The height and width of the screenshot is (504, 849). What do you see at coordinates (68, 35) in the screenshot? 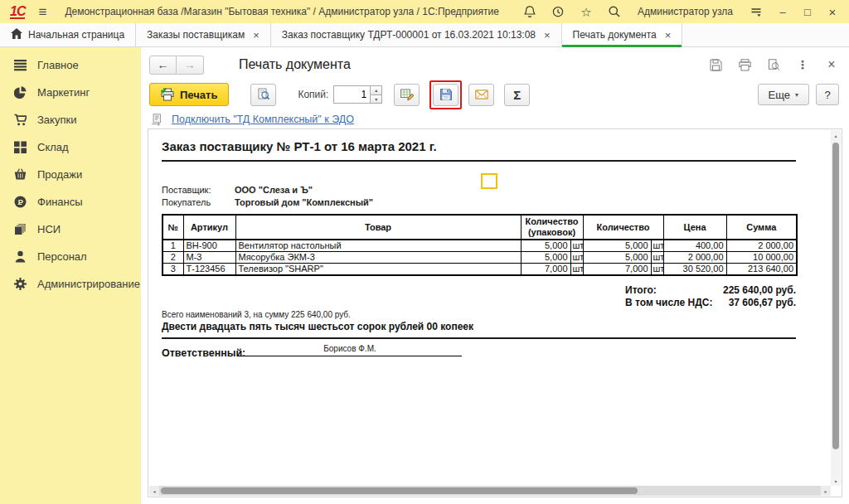
I see `tab-home: Начальная страница` at bounding box center [68, 35].